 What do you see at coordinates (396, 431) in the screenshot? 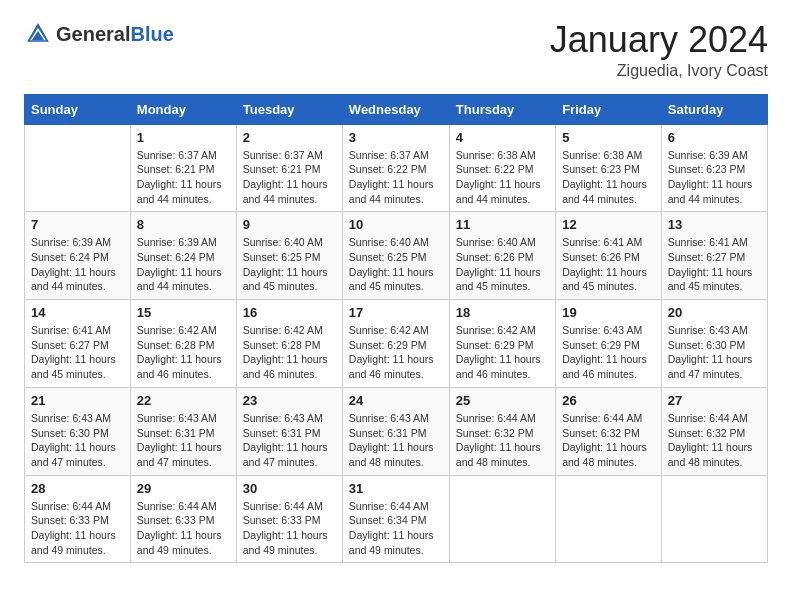
I see `week-row-4: 21Sunrise: 6:43 AMSunset: 6:30 PMDayligh…` at bounding box center [396, 431].